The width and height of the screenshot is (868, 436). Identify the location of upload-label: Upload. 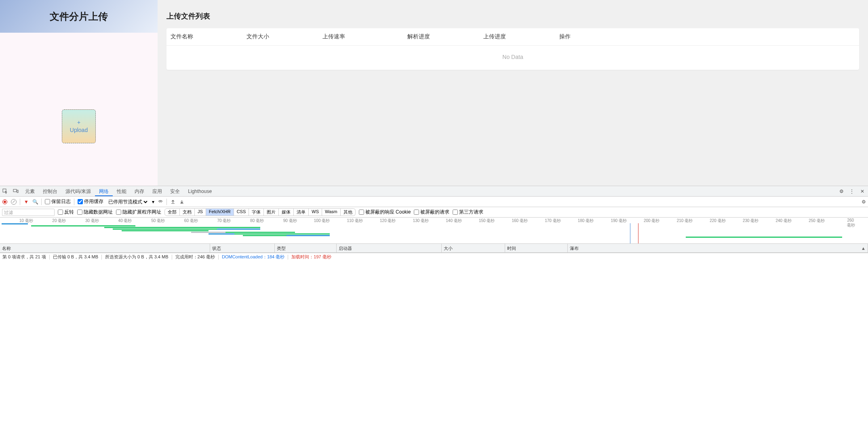
(79, 130).